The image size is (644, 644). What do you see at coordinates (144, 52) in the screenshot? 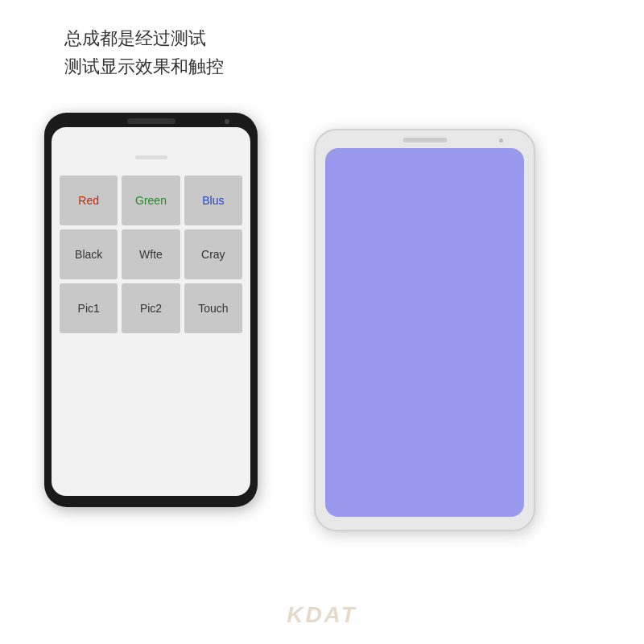
I see `header-text: 总成都是经过测试 测试显示效果和触控` at bounding box center [144, 52].